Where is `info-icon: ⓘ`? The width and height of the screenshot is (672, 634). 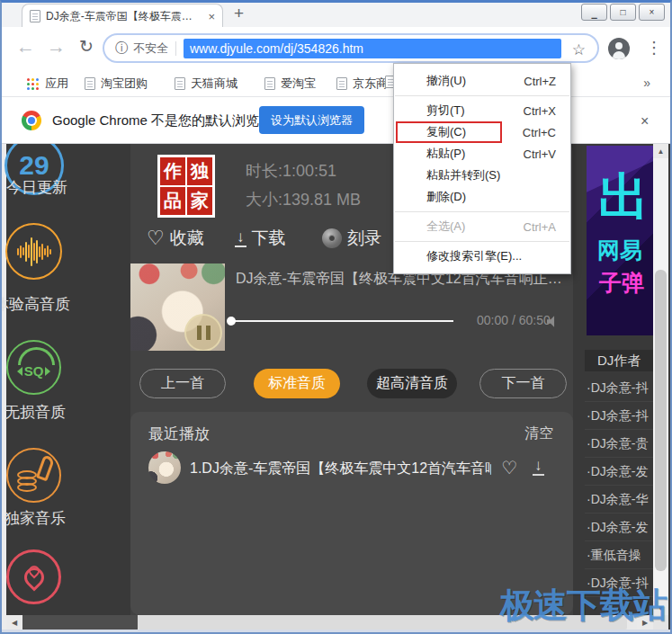 info-icon: ⓘ is located at coordinates (121, 49).